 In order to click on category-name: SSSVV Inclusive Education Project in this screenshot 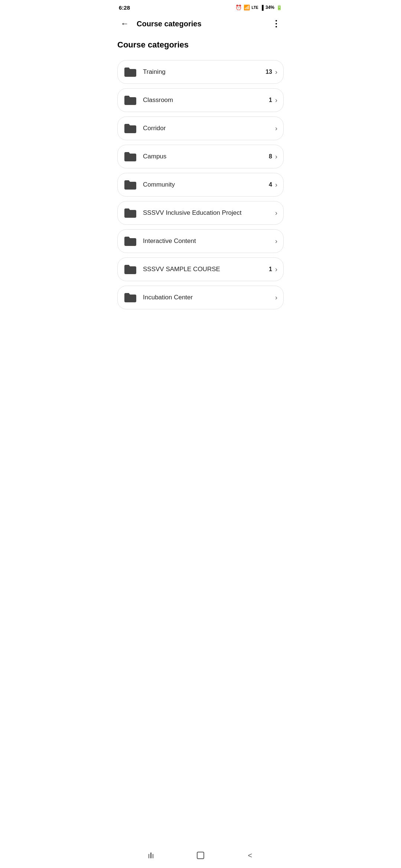, I will do `click(209, 213)`.